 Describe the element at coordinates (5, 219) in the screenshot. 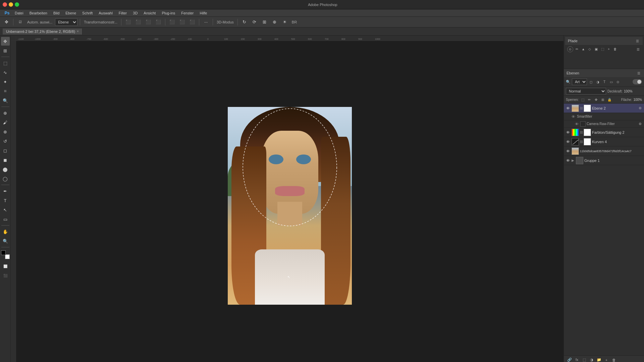

I see `shape-tool: ▭` at that location.